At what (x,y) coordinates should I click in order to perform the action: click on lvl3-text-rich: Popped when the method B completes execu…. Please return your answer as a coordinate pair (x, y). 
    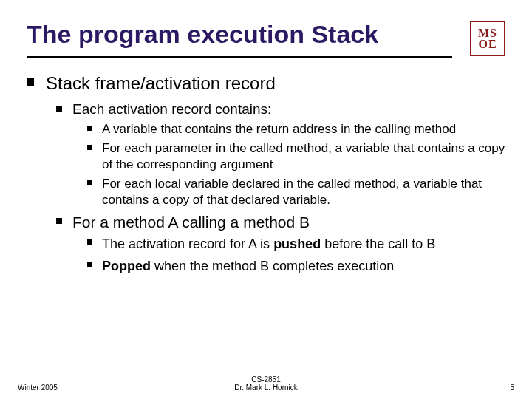
    Looking at the image, I should click on (304, 266).